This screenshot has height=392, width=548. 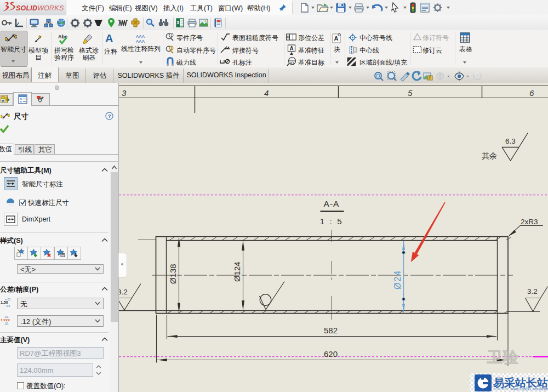 I want to click on svg-text: 5, so click(x=410, y=93).